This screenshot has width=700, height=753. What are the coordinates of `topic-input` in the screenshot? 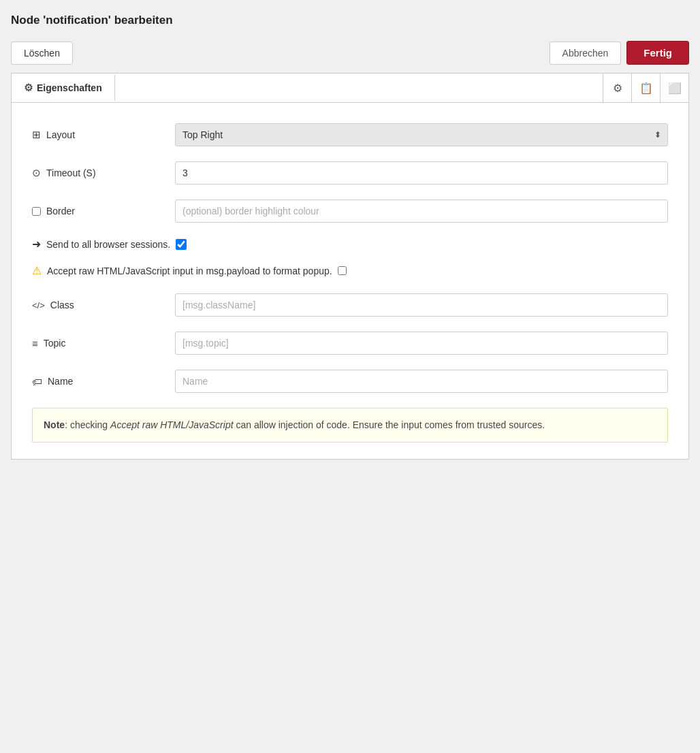 It's located at (421, 343).